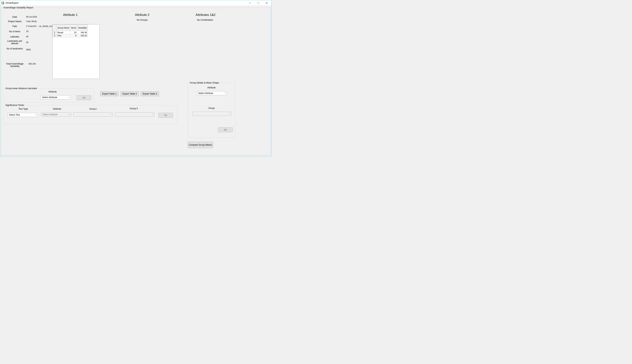 This screenshot has height=364, width=632. I want to click on export-table-2-button: Export Table 2, so click(130, 94).